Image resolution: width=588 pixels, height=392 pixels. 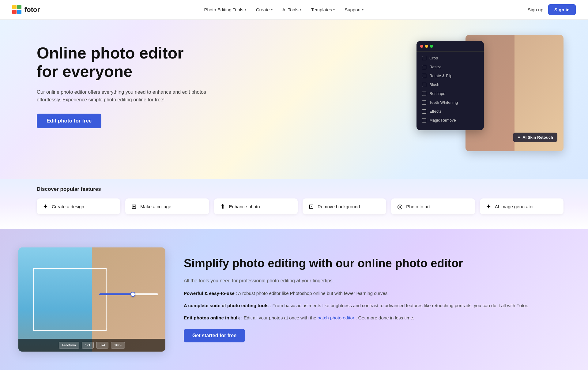 What do you see at coordinates (424, 67) in the screenshot?
I see `resize-icon` at bounding box center [424, 67].